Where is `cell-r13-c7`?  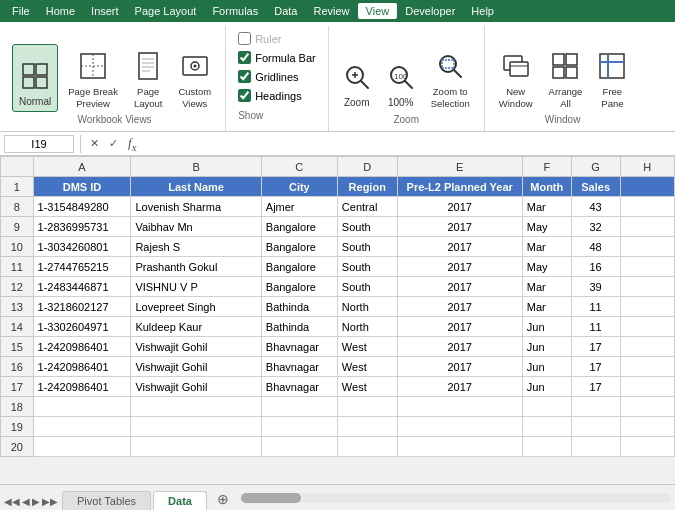 cell-r13-c7 is located at coordinates (647, 307).